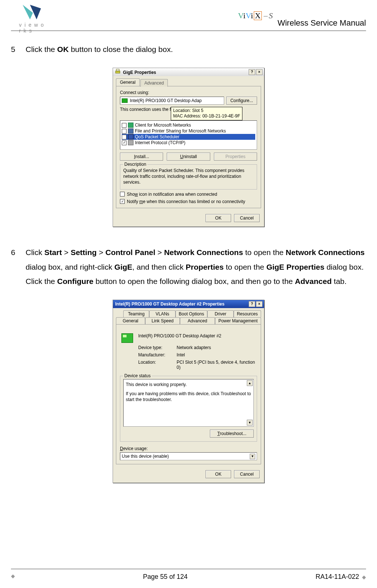 This screenshot has width=377, height=588. Describe the element at coordinates (189, 137) in the screenshot. I see `list-item-selected: QoS Packet Scheduler` at that location.